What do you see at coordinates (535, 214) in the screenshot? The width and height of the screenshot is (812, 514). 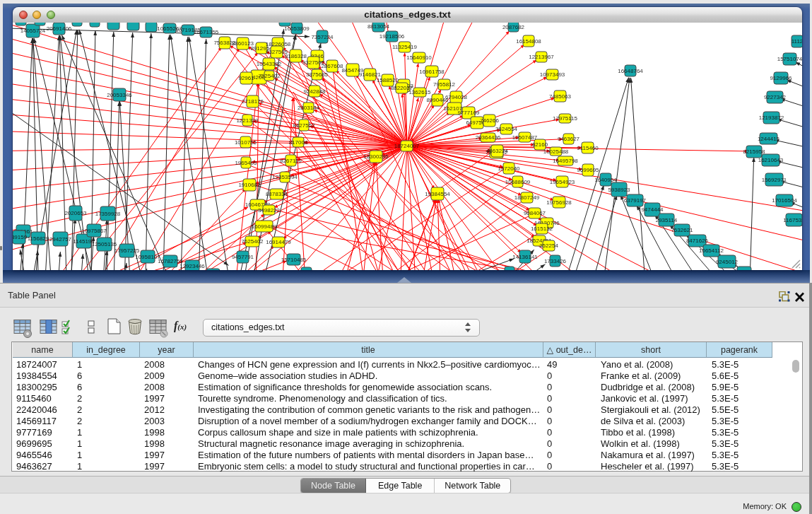 I see `svg-text: 9084067` at bounding box center [535, 214].